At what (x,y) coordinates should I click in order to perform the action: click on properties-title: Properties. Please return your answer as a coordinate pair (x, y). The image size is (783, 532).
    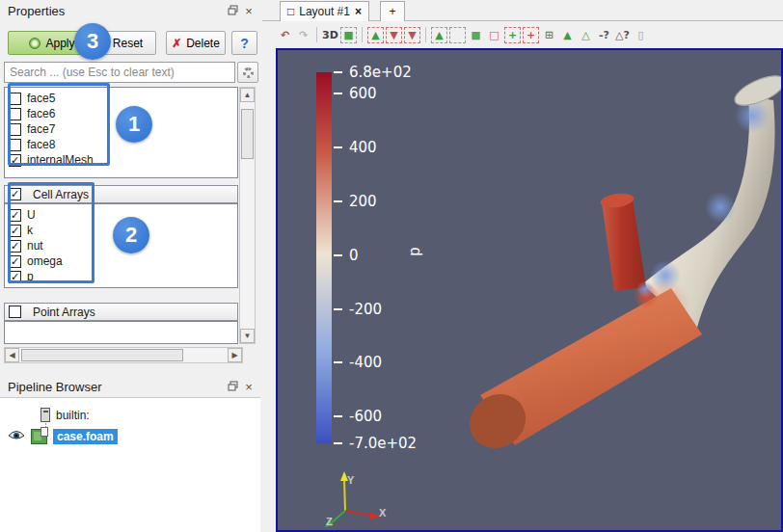
    Looking at the image, I should click on (37, 12).